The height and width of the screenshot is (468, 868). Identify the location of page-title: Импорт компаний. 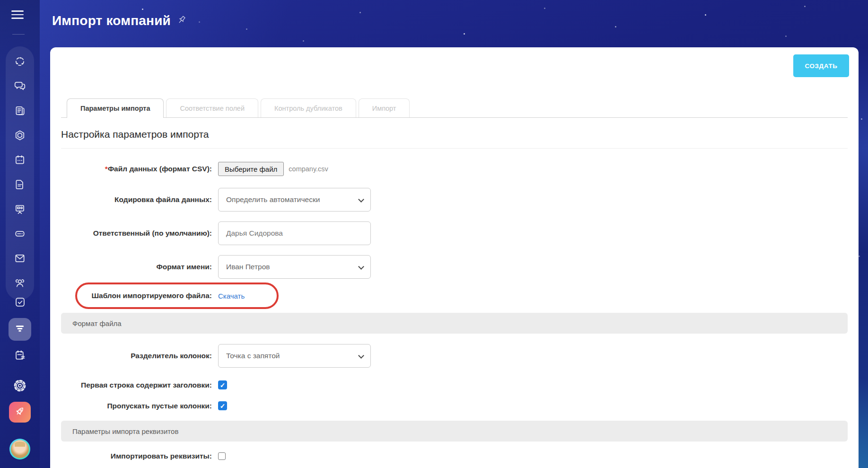
(112, 21).